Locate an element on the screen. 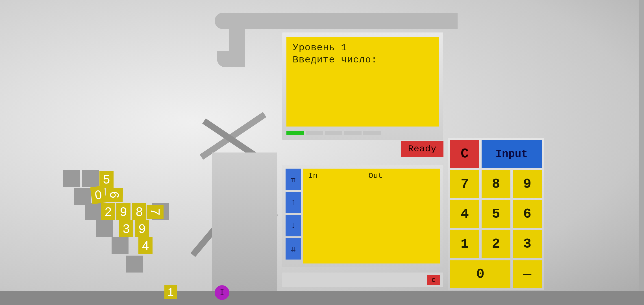 This screenshot has width=644, height=305. floor-tile-1: 1 is located at coordinates (171, 292).